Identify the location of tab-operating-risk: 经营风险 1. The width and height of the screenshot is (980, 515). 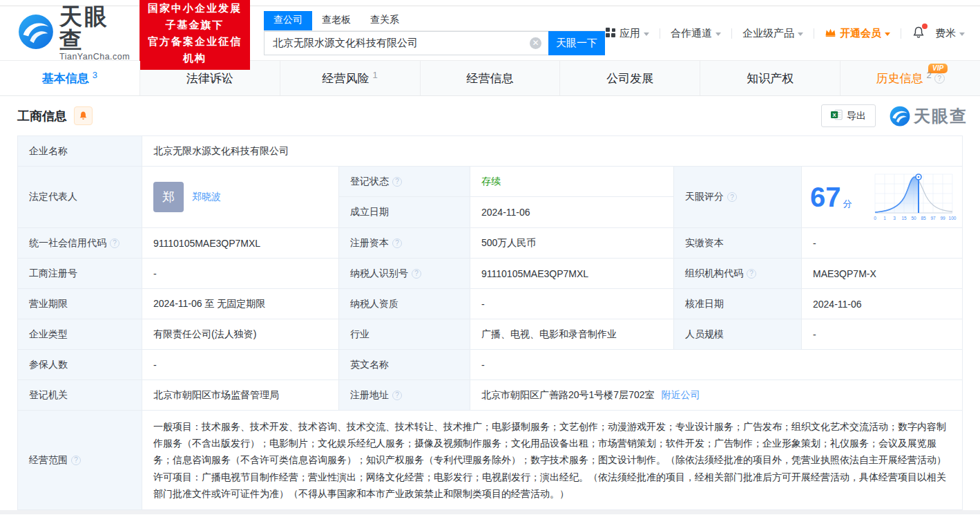
(351, 78).